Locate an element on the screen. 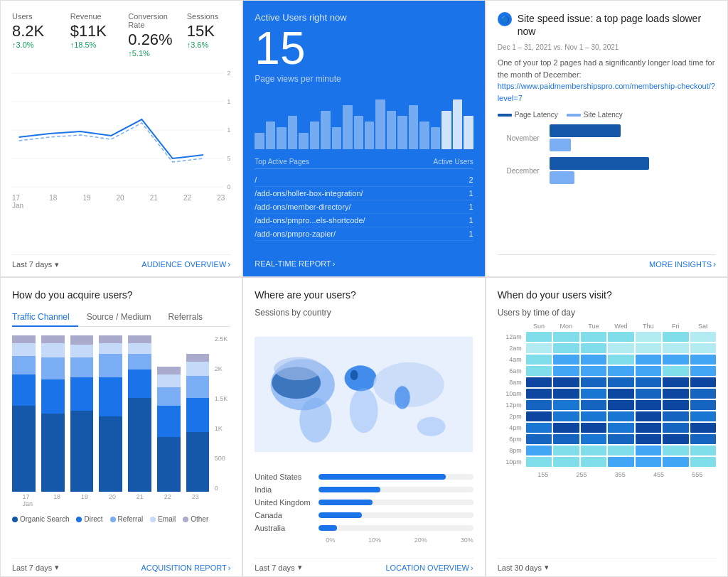 This screenshot has height=577, width=728. acquisition-chart: 2.5K 2K 1.5K 1K 500 0 17Jan 18 19 20 21 … is located at coordinates (121, 422).